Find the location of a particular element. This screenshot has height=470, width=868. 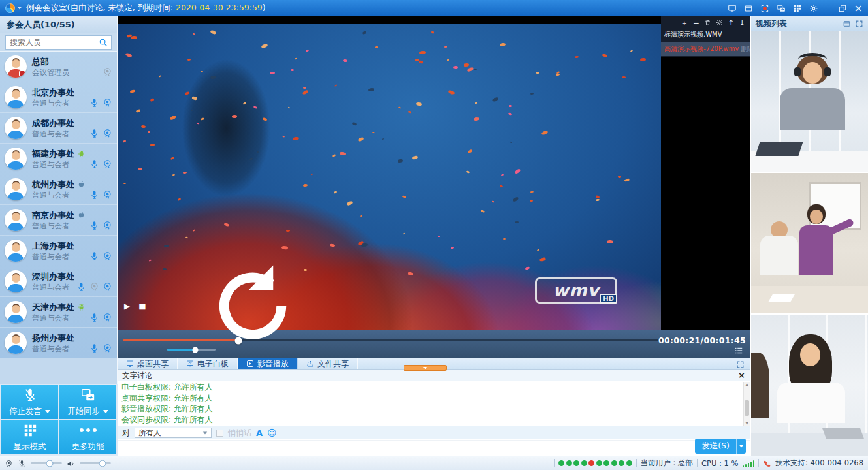

playlist-item-selected: 高清演示视频-720P.wmv删除 is located at coordinates (705, 49).